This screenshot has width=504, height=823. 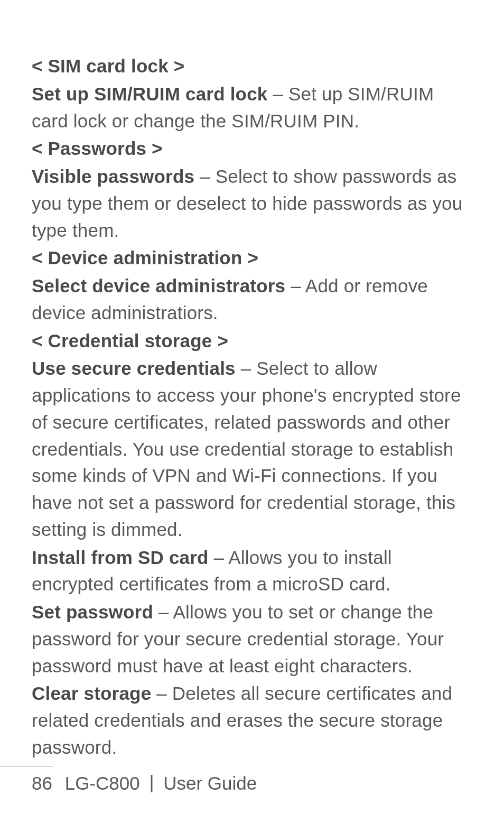 What do you see at coordinates (252, 149) in the screenshot?
I see `section-heading-passwords: < Passwords >` at bounding box center [252, 149].